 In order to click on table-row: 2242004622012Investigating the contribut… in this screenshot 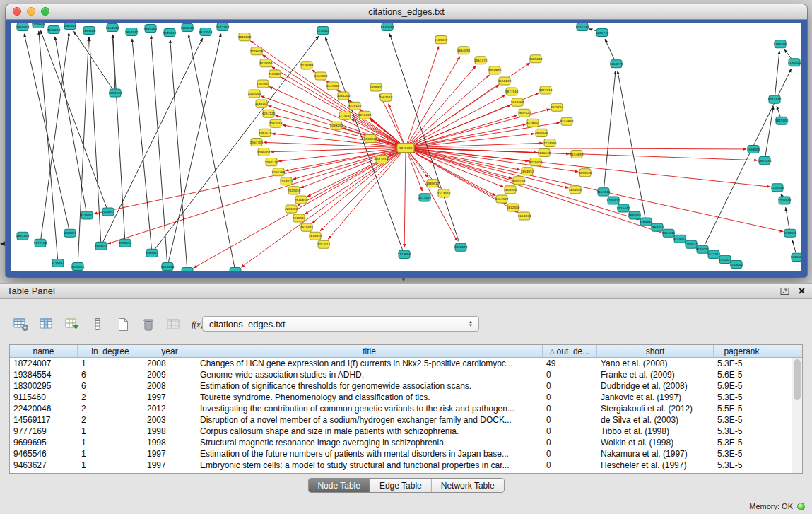, I will do `click(406, 409)`.